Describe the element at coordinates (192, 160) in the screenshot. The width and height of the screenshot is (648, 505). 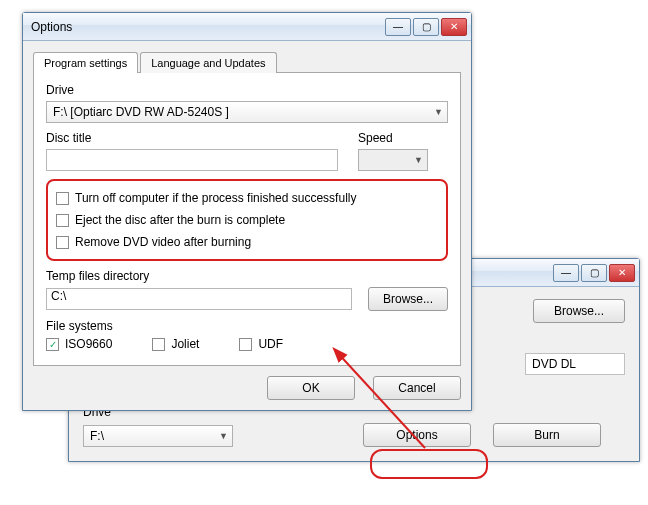
I see `disc-title-input` at that location.